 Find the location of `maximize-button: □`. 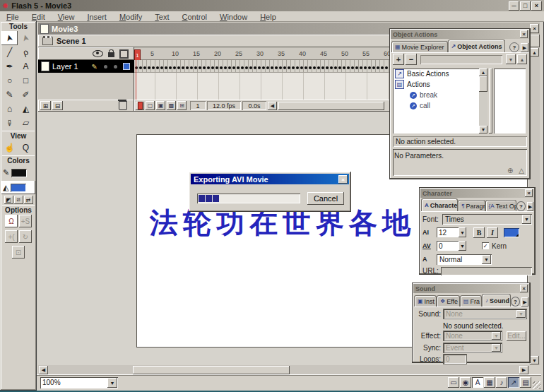

maximize-button: □ is located at coordinates (526, 6).